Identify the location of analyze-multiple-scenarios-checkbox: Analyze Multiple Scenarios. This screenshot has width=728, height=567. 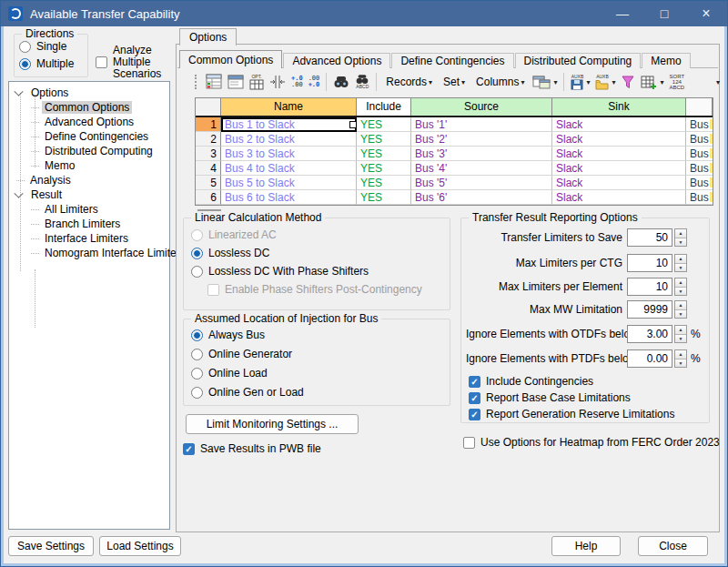
(128, 62).